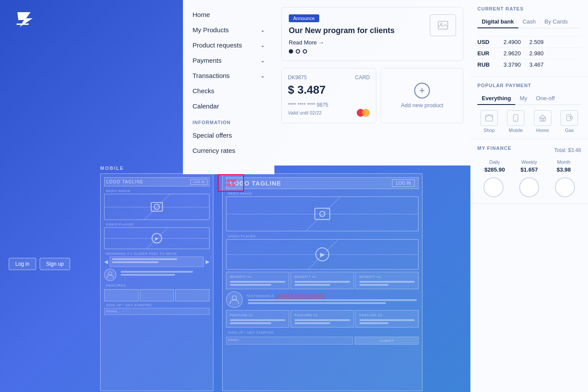  What do you see at coordinates (363, 113) in the screenshot?
I see `mastercard-icon` at bounding box center [363, 113].